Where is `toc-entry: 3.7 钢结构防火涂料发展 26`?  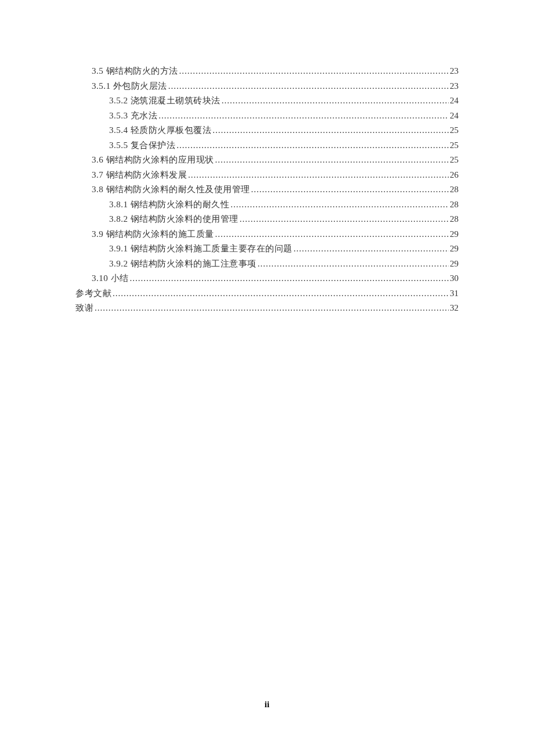 toc-entry: 3.7 钢结构防火涂料发展 26 is located at coordinates (267, 175).